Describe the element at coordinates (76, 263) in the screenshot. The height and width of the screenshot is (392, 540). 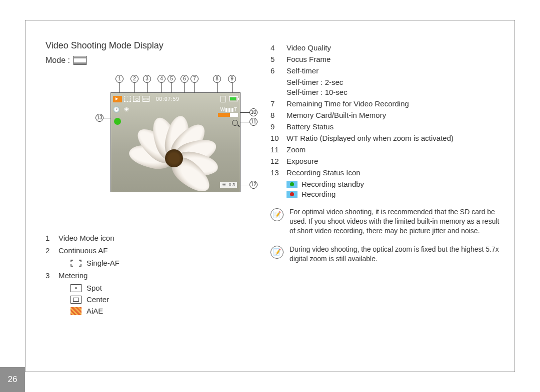
I see `single-af-icon` at that location.